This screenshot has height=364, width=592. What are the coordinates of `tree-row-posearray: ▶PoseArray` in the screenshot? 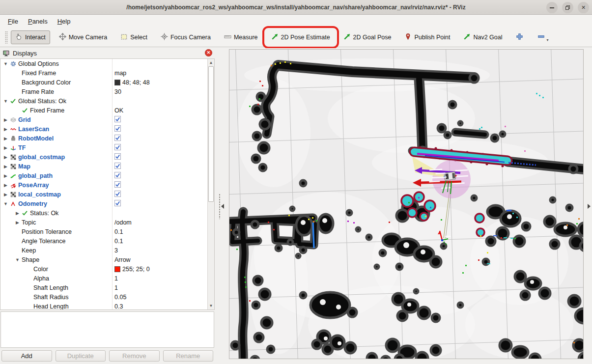 It's located at (104, 185).